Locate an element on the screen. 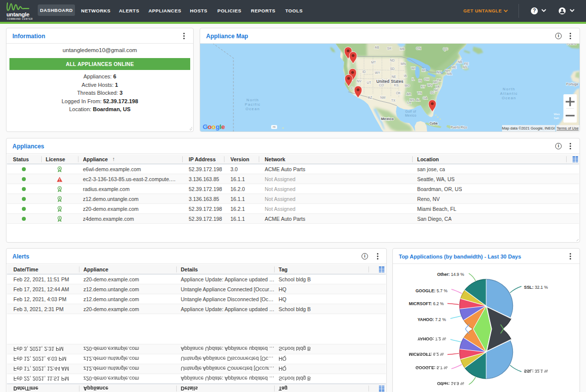  svg-text: Ireland is located at coordinates (572, 45).